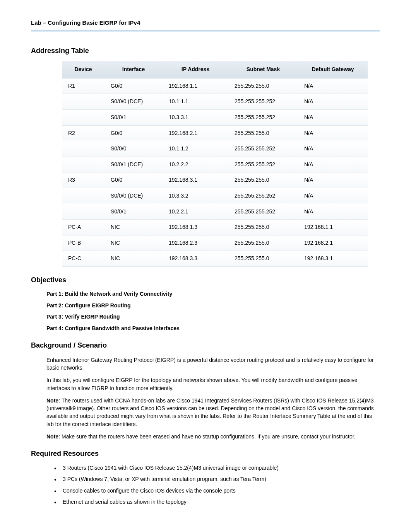 The width and height of the screenshot is (411, 532). Describe the element at coordinates (217, 468) in the screenshot. I see `resource-item: 3 Routers (Cisco 1941 with Cisco IOS Rel…` at that location.